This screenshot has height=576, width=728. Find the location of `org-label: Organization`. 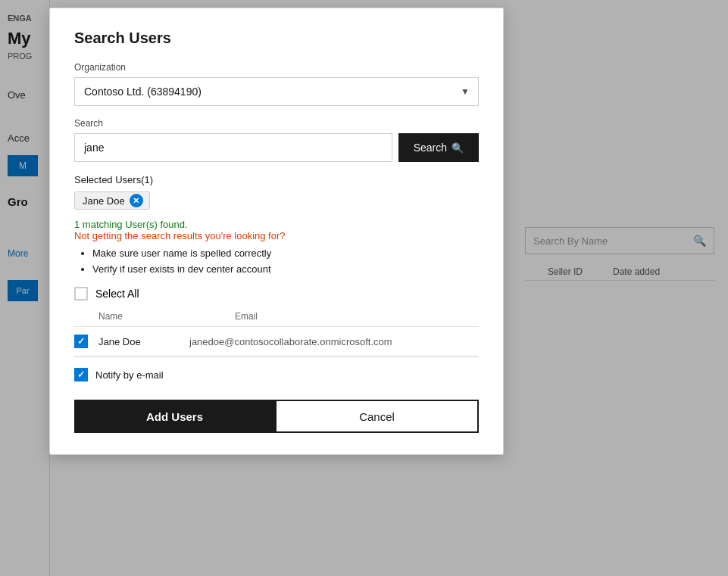

org-label: Organization is located at coordinates (277, 67).